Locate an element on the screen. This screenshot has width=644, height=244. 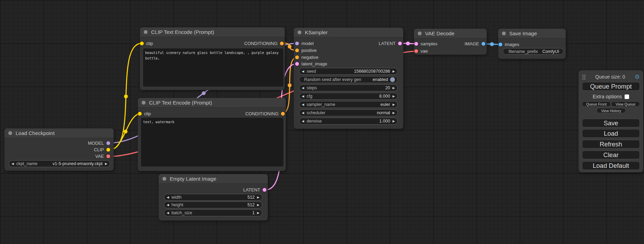
filename-prefix-widget: filename_prefix ComfyUI is located at coordinates (533, 51).